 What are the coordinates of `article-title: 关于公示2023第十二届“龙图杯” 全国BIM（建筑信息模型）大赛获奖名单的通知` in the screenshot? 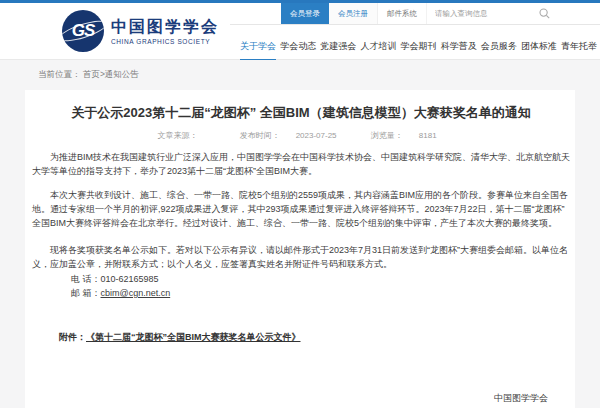 It's located at (301, 112).